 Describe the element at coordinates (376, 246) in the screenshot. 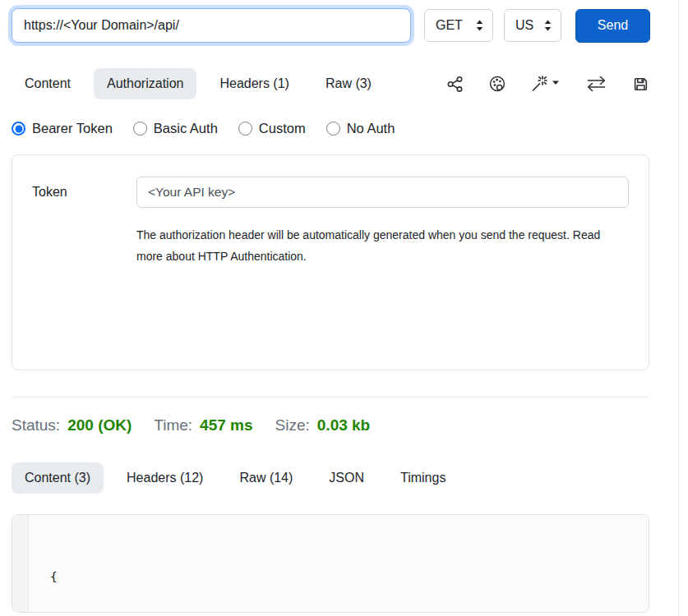

I see `token-help-text: The authorization header will be automat…` at that location.